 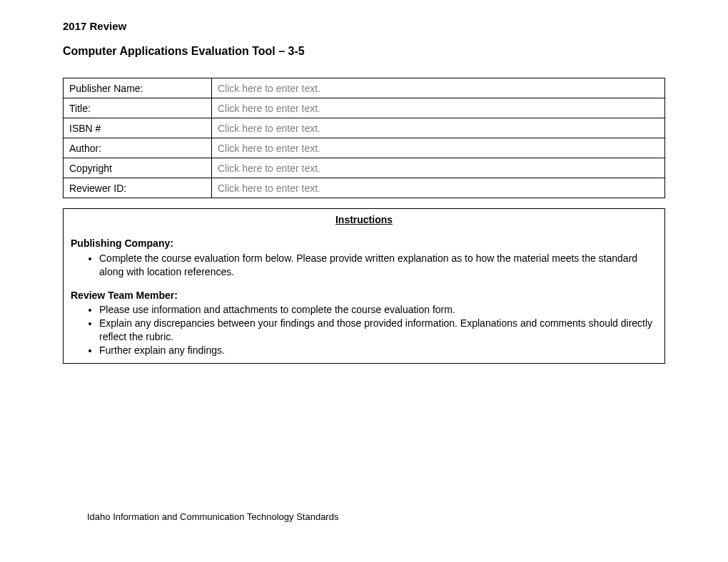 I want to click on list-item: Complete the course evaluation form belo…, so click(x=378, y=265).